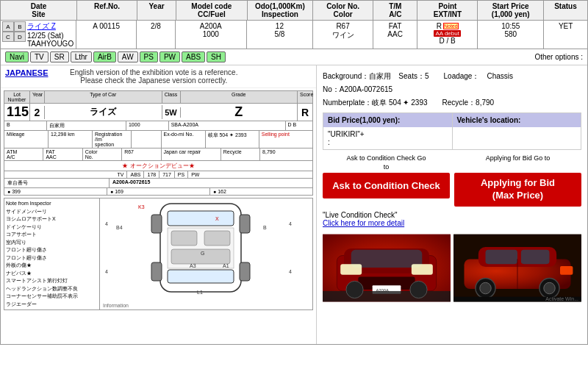  What do you see at coordinates (254, 57) in the screenshot?
I see `nav-buttons-group: Navi TV SR Lthr AirB AW PS PW ABS SH` at bounding box center [254, 57].